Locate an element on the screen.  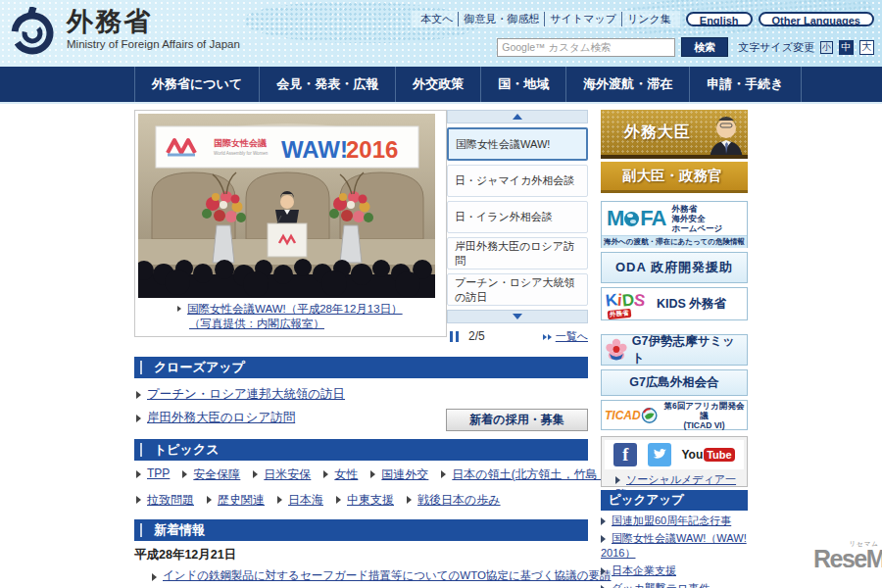
news-date: 平成28年12月21日 is located at coordinates (185, 555).